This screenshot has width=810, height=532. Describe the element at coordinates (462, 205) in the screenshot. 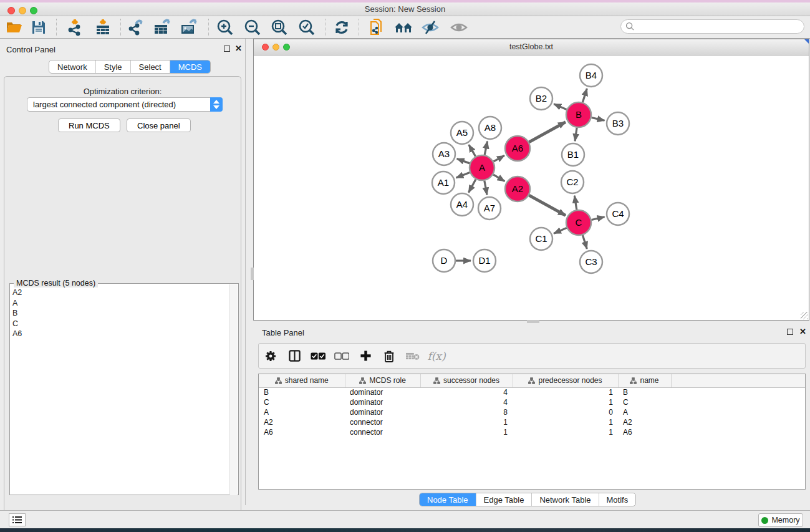

I see `graph-node-A4: A4` at that location.